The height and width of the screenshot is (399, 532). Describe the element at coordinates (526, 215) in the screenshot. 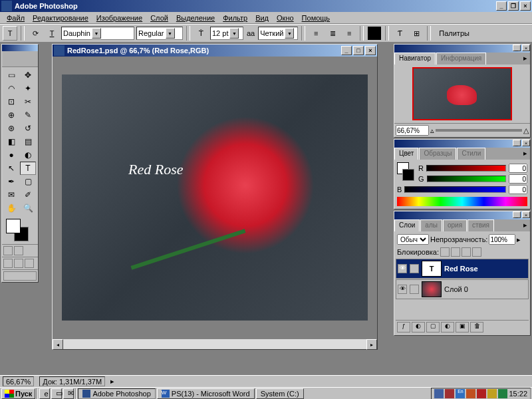

I see `layers-close: ×` at that location.